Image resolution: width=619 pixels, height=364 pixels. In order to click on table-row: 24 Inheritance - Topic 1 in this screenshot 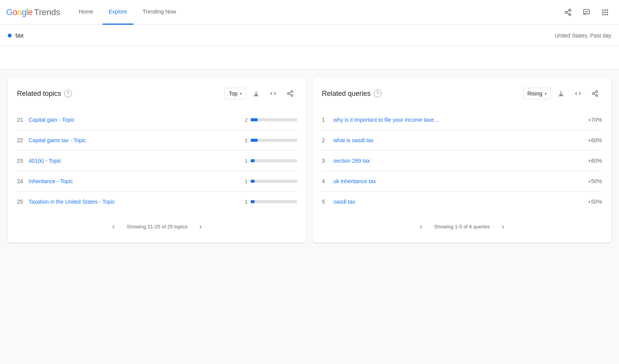, I will do `click(157, 182)`.